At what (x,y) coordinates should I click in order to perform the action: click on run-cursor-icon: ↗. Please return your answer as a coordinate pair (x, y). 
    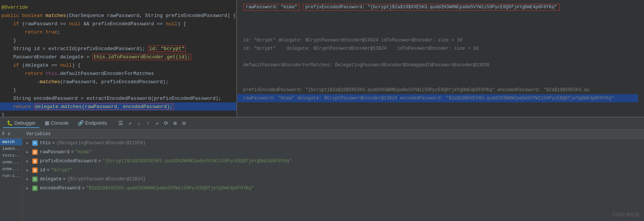
    Looking at the image, I should click on (157, 123).